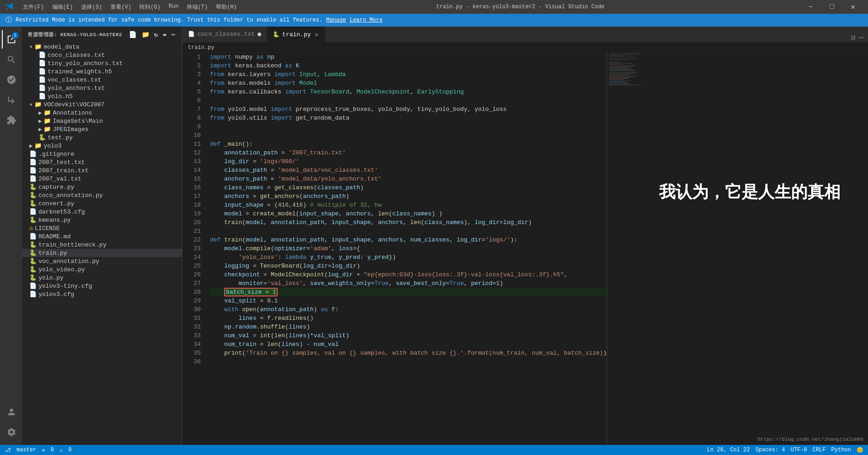 This screenshot has width=868, height=455. Describe the element at coordinates (123, 7) in the screenshot. I see `title-bar-left: 文件(F) 编辑(E) 选择(S) 查看(V) 转到(G) Run 终端(T) …` at that location.